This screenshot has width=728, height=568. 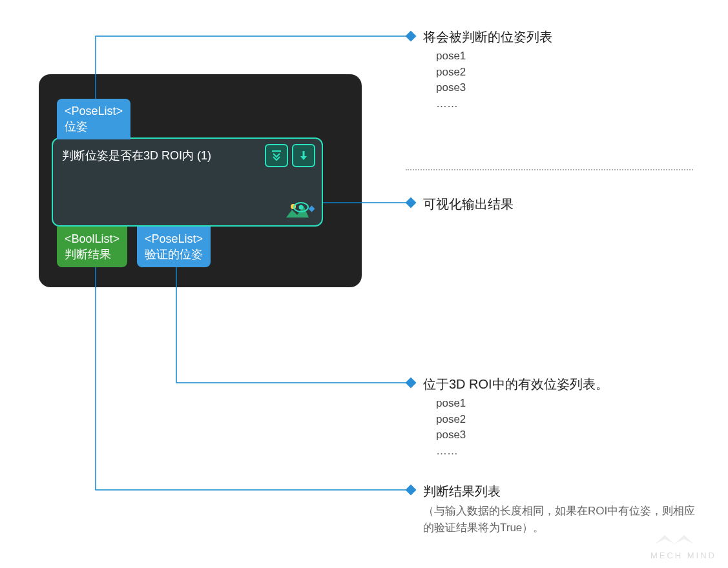 What do you see at coordinates (488, 70) in the screenshot?
I see `annotation-1: 将会被判断的位姿列表 pose1 pose2 pose3 ……` at bounding box center [488, 70].